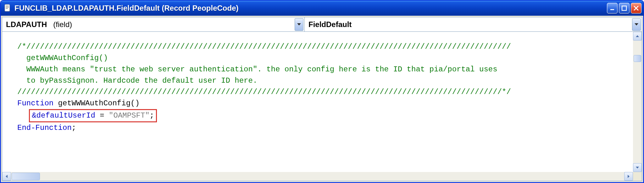 This screenshot has height=183, width=644. I want to click on scroll-up-button, so click(637, 36).